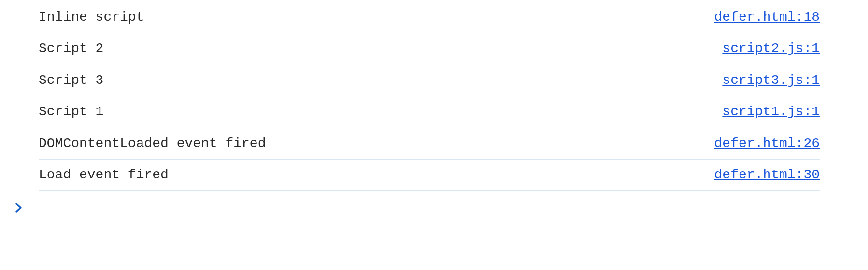 This screenshot has height=270, width=868. I want to click on log-message: DOMContentLoaded event fired, so click(152, 144).